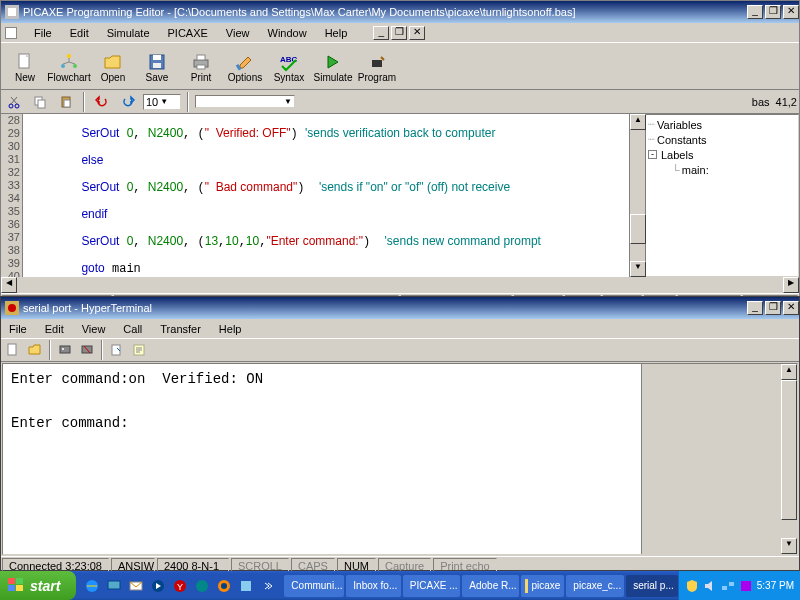 The width and height of the screenshot is (800, 600). I want to click on start-button: start, so click(38, 586).